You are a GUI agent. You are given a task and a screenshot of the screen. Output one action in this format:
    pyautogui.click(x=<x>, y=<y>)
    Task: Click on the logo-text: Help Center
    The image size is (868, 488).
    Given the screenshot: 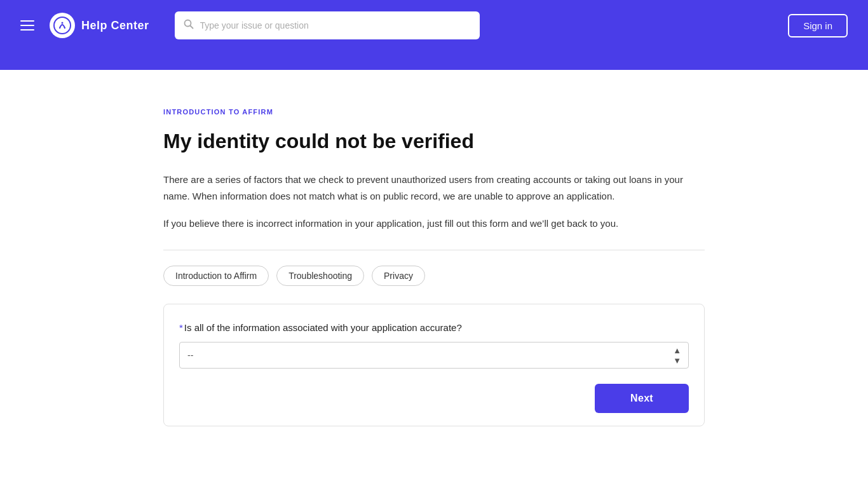 What is the action you would take?
    pyautogui.click(x=116, y=25)
    